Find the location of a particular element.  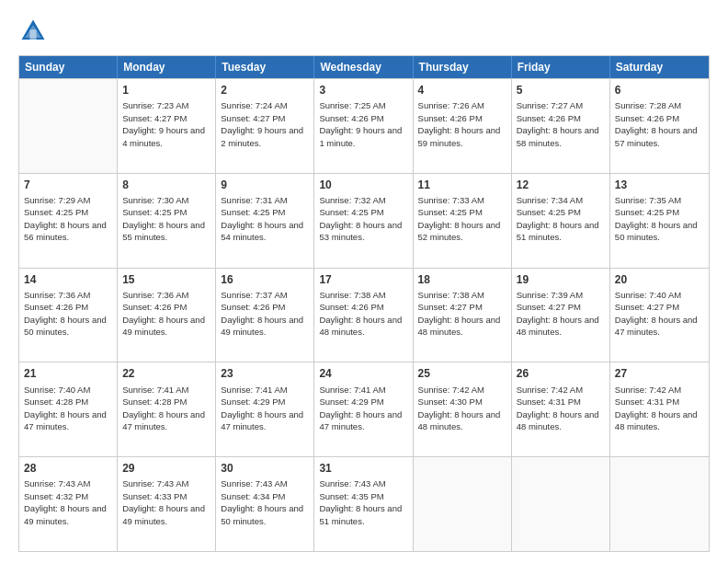

cell-info: Sunrise: 7:37 AM Sunset: 4:26 PM Dayligh… is located at coordinates (262, 314).